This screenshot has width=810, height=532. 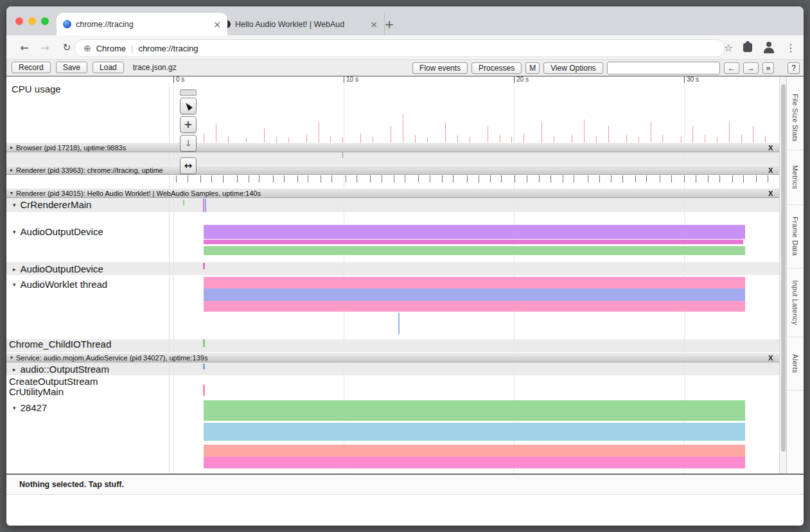 What do you see at coordinates (795, 303) in the screenshot?
I see `side-tab-input-latency: Input Latency` at bounding box center [795, 303].